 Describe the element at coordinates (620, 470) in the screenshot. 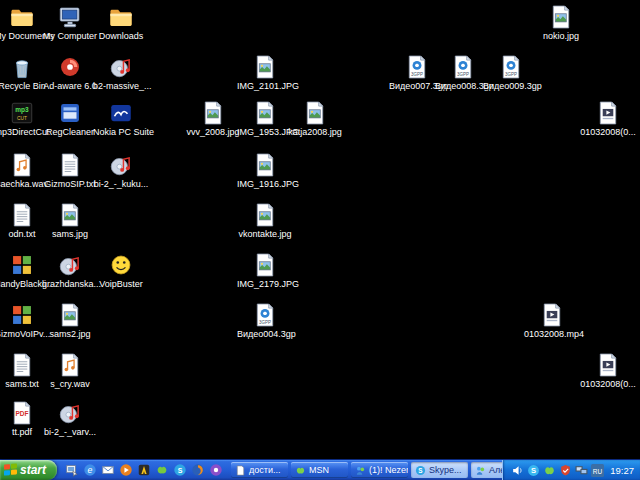

I see `taskbar-clock: 19:27` at that location.